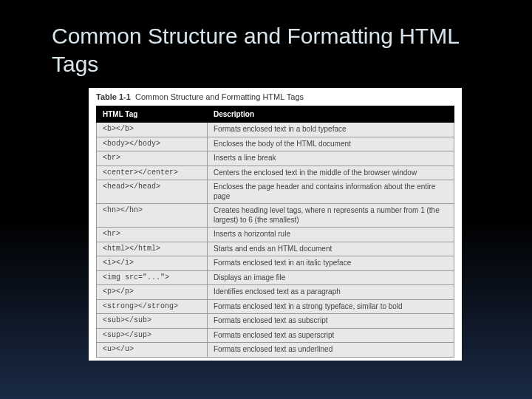 The height and width of the screenshot is (399, 532). Describe the element at coordinates (331, 216) in the screenshot. I see `cell-desc: Creates heading level tags, where n repr…` at that location.